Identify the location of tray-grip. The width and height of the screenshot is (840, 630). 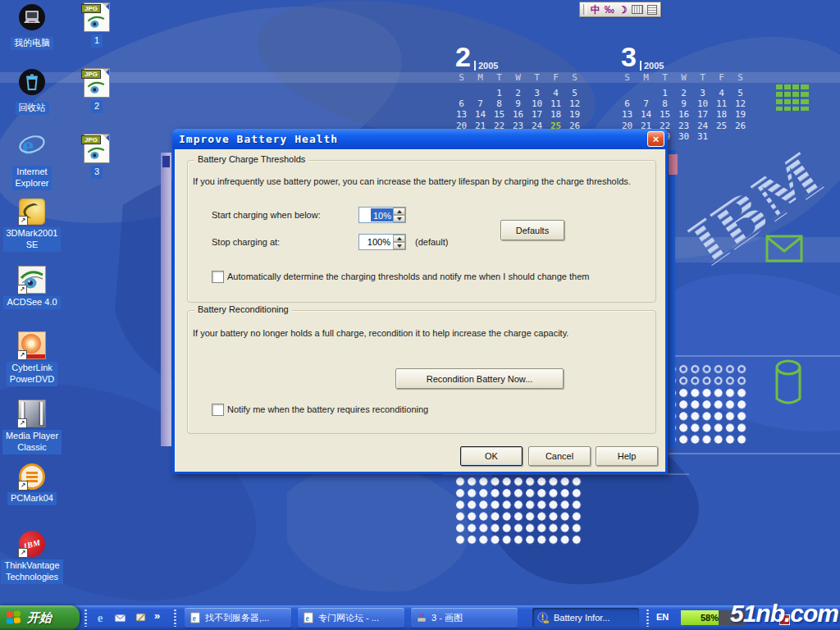
(648, 618).